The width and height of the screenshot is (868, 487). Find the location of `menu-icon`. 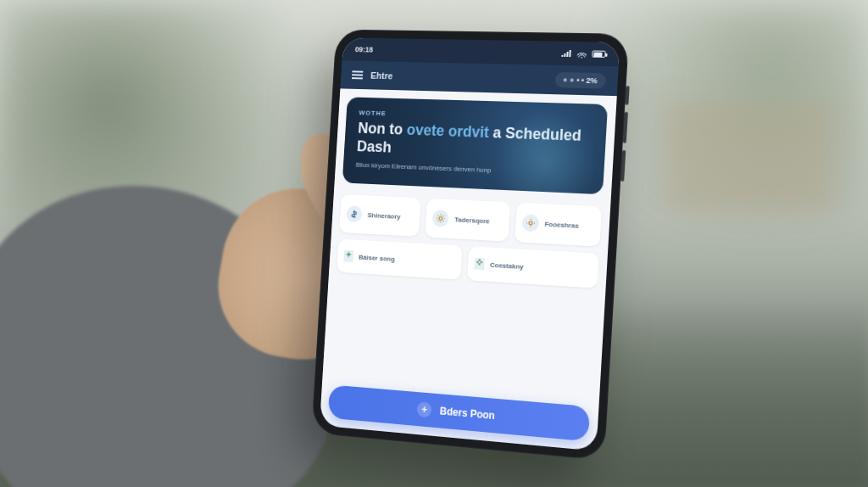

menu-icon is located at coordinates (358, 75).